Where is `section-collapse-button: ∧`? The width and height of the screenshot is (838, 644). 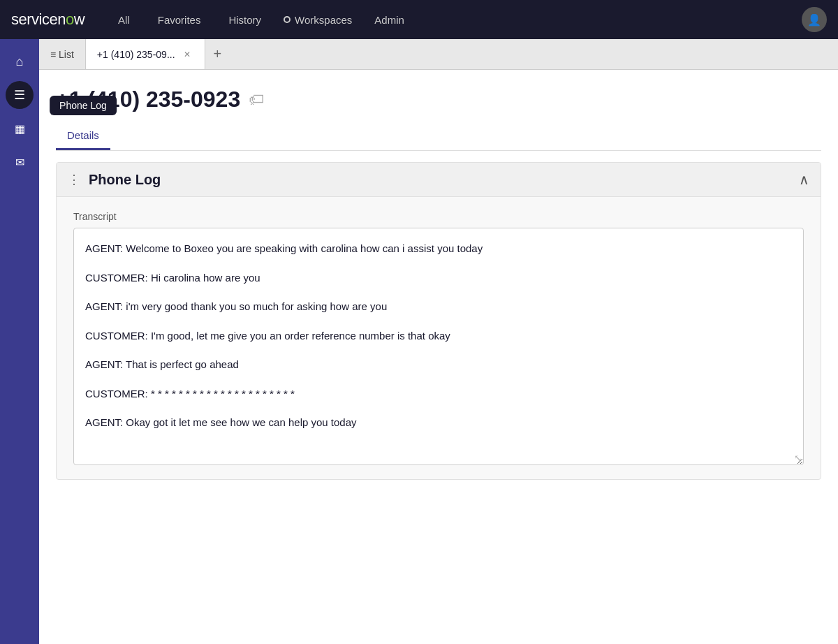
section-collapse-button: ∧ is located at coordinates (804, 180).